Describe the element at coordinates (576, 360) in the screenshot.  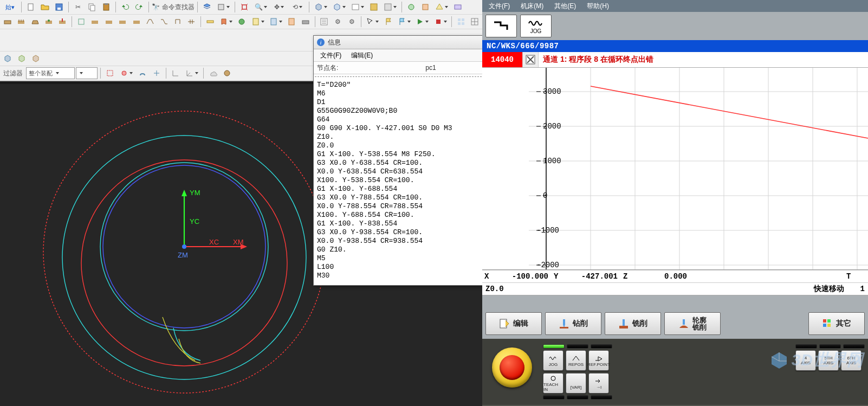
I see `mcp-repos-button: REPOS` at that location.